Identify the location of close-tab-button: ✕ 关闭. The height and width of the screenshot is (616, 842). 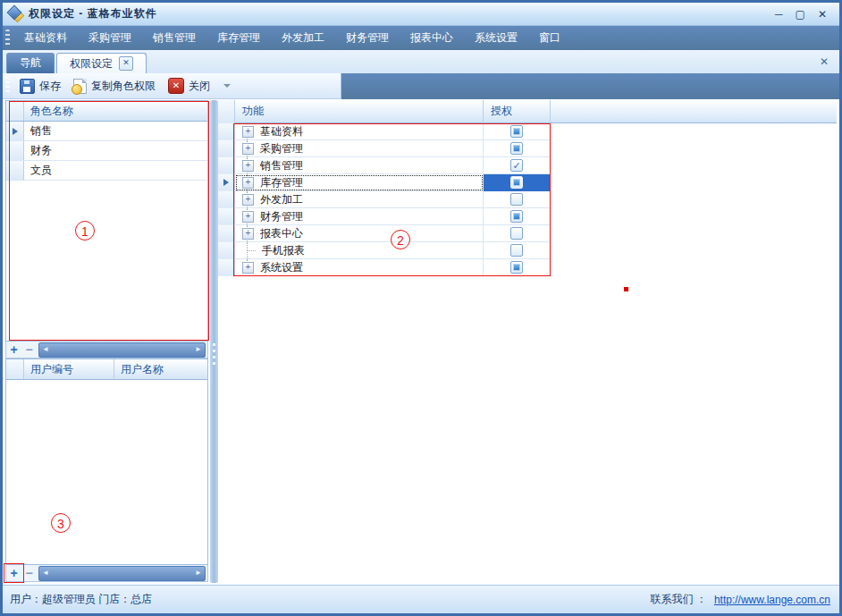
(189, 86).